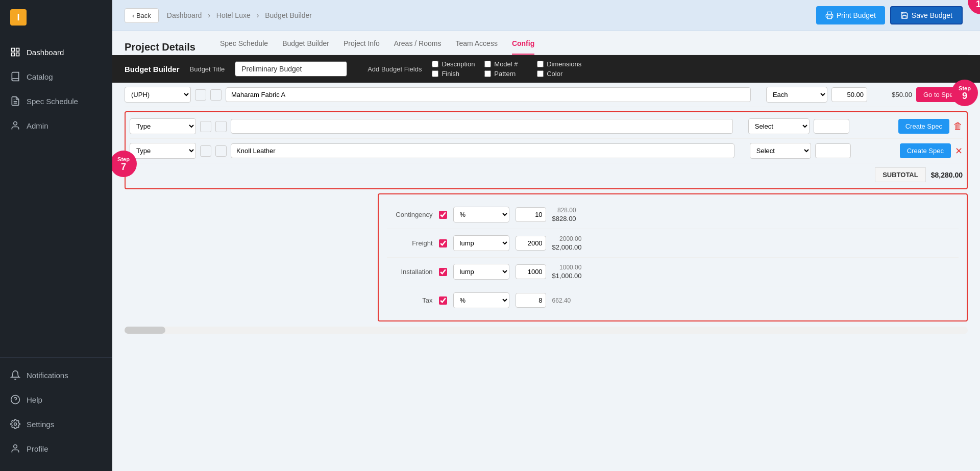 This screenshot has height=471, width=980. What do you see at coordinates (454, 64) in the screenshot?
I see `field-description: Description` at bounding box center [454, 64].